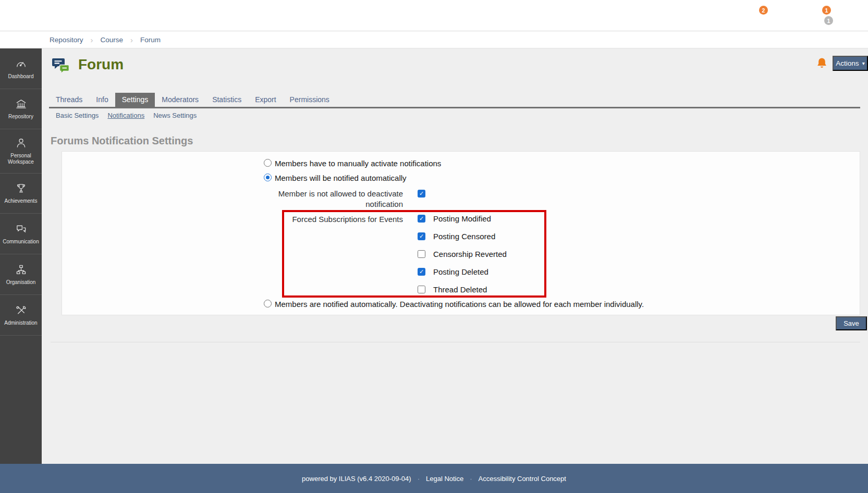 The height and width of the screenshot is (493, 868). Describe the element at coordinates (227, 100) in the screenshot. I see `tab-statistics: Statistics` at that location.